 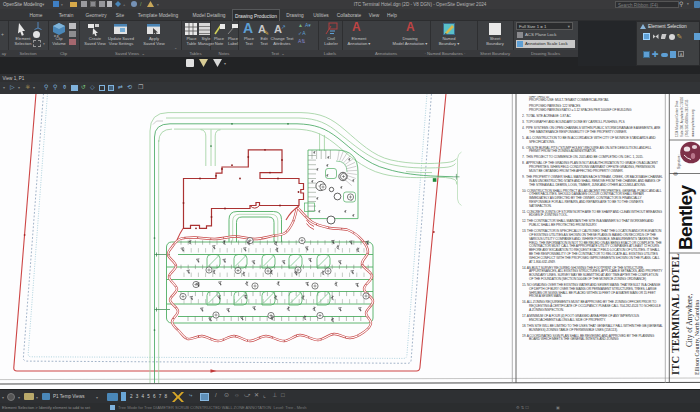 What do you see at coordinates (690, 320) in the screenshot?
I see `svg-text: City of Anywhere,` at bounding box center [690, 320].